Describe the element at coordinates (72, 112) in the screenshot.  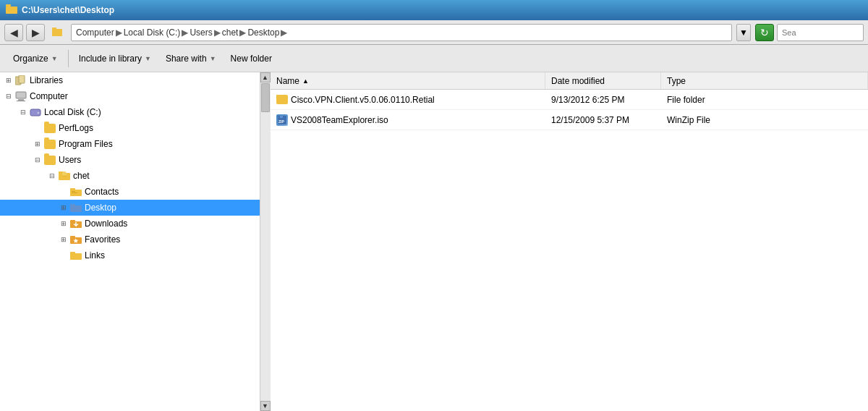
I see `local-disk-label: Local Disk (C:)` at that location.